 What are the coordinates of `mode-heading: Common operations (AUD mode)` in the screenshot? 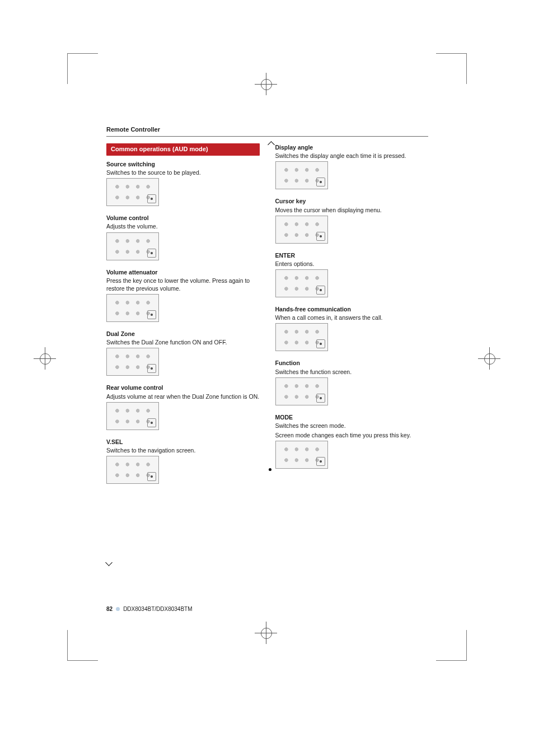 It's located at (183, 150).